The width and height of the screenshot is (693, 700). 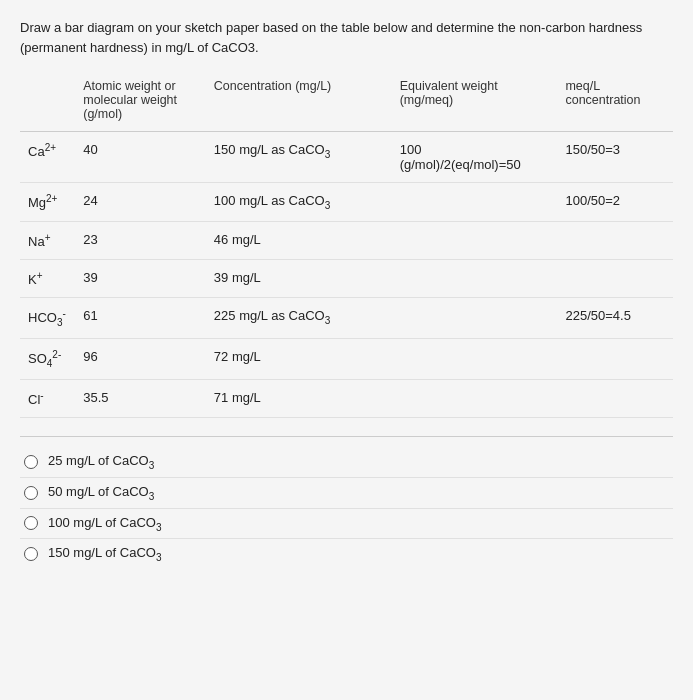 What do you see at coordinates (346, 158) in the screenshot?
I see `table-row: Ca2+ 40 150 mg/L as CaCO3 100(g/mol)/2(e…` at bounding box center [346, 158].